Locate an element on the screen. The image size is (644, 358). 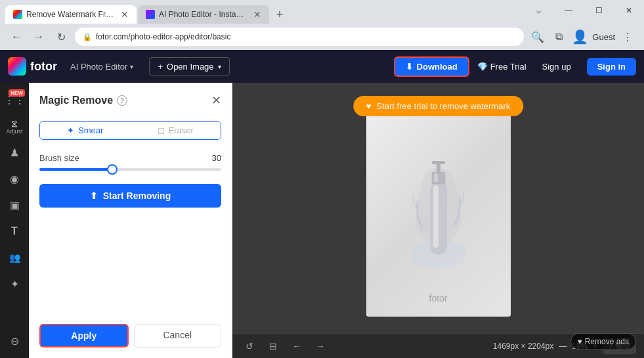
new-tab-button: + is located at coordinates (280, 14).